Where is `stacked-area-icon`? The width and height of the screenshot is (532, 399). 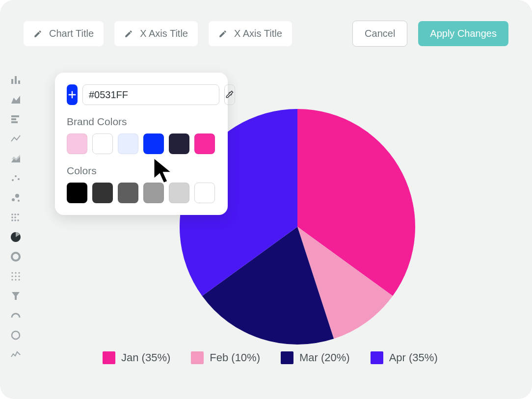
stacked-area-icon is located at coordinates (16, 159).